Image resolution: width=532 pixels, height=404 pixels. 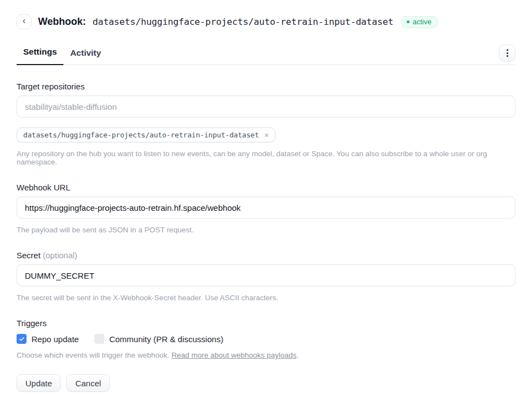 What do you see at coordinates (266, 383) in the screenshot?
I see `form-actions: Update Cancel` at bounding box center [266, 383].